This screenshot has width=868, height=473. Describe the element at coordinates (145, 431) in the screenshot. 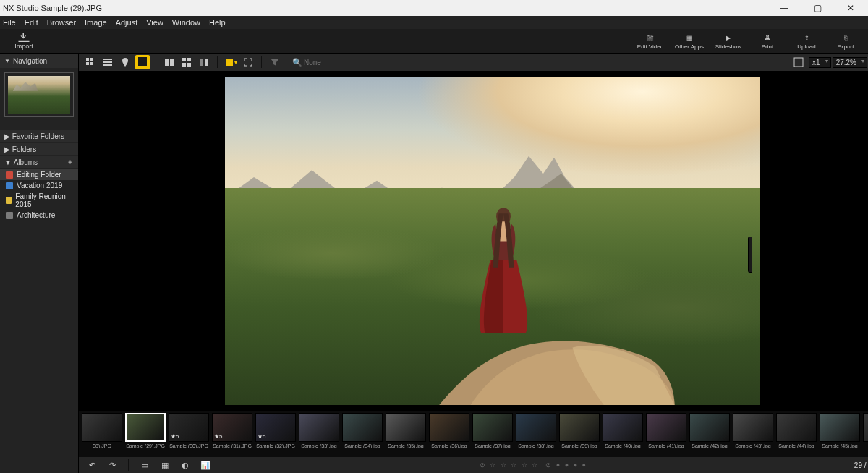

I see `thumbnail: Sample (29).JPG` at that location.